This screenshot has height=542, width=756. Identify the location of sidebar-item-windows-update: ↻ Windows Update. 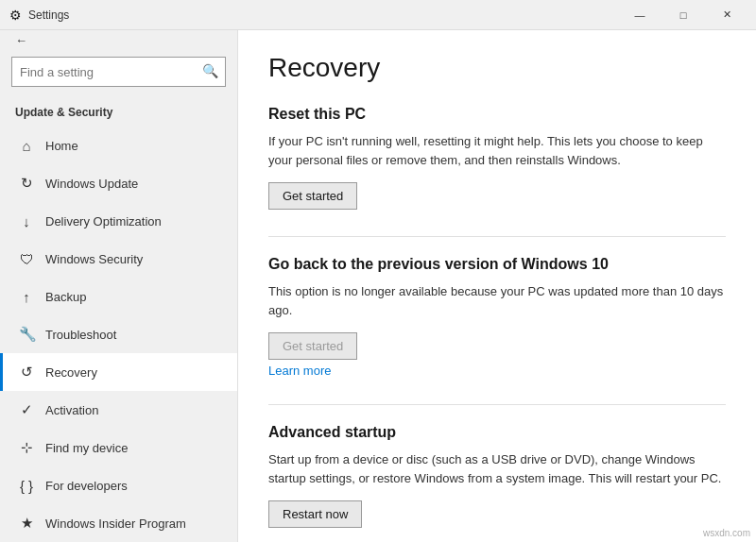
(119, 183).